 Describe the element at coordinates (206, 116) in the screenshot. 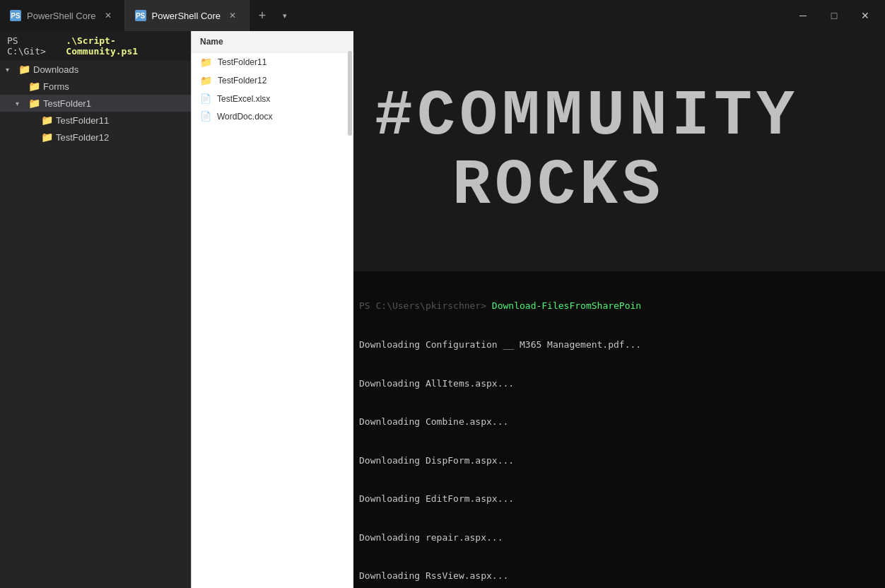

I see `detail-docx-icon: 📄` at that location.